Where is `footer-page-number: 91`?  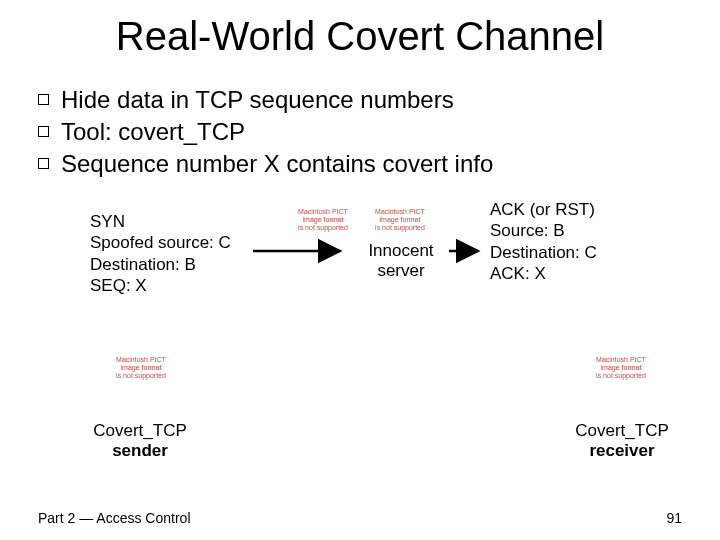 footer-page-number: 91 is located at coordinates (674, 518).